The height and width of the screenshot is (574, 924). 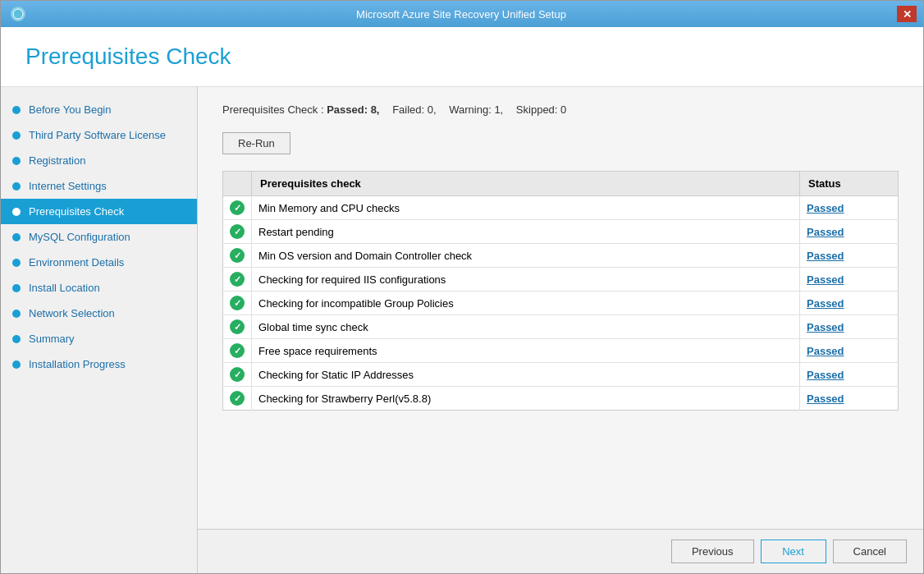 What do you see at coordinates (238, 374) in the screenshot?
I see `row-icon-7: ✓` at bounding box center [238, 374].